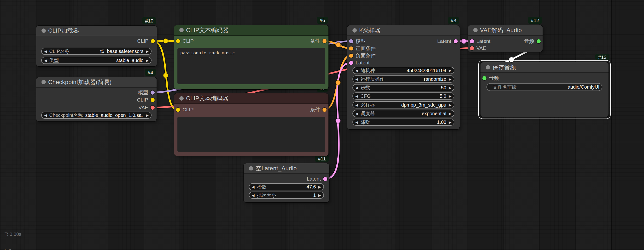  What do you see at coordinates (96, 31) in the screenshot?
I see `node-header: CLIP加载器` at bounding box center [96, 31].